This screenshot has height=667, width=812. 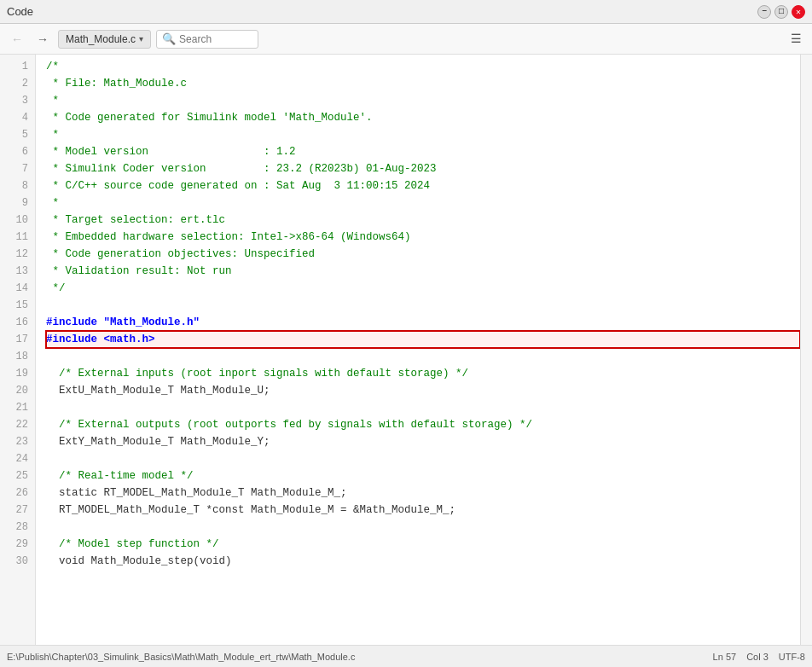 I want to click on line-number: 26, so click(x=17, y=493).